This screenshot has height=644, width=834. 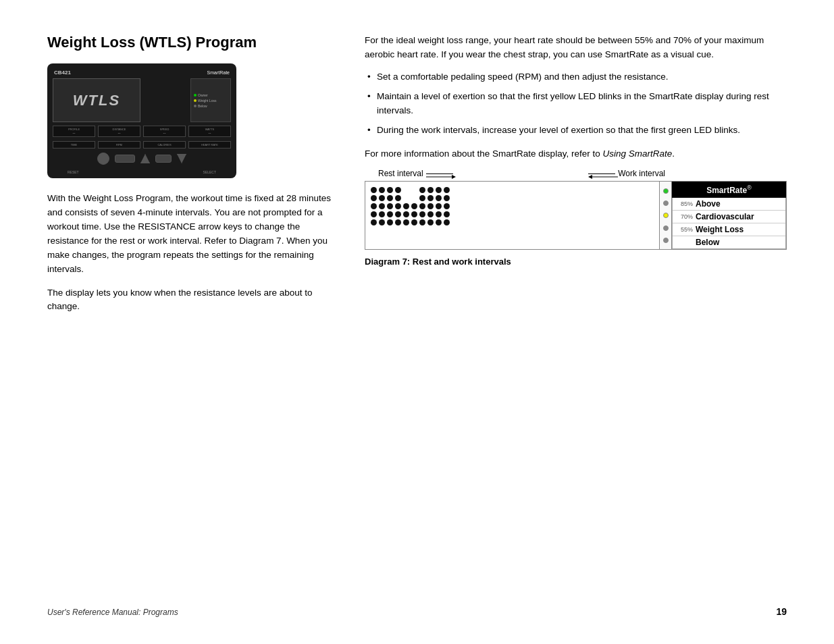 What do you see at coordinates (416, 173) in the screenshot?
I see `rest-label-with-arrow: Rest interval` at bounding box center [416, 173].